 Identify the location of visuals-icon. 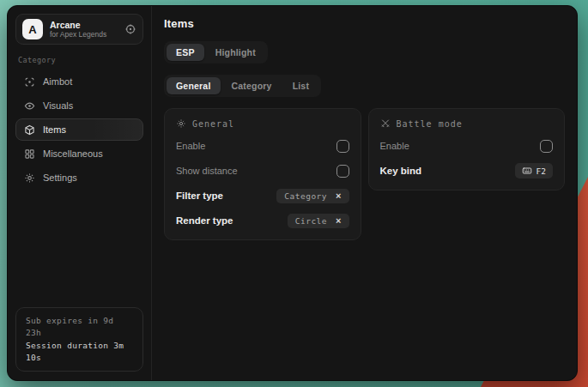
(29, 106).